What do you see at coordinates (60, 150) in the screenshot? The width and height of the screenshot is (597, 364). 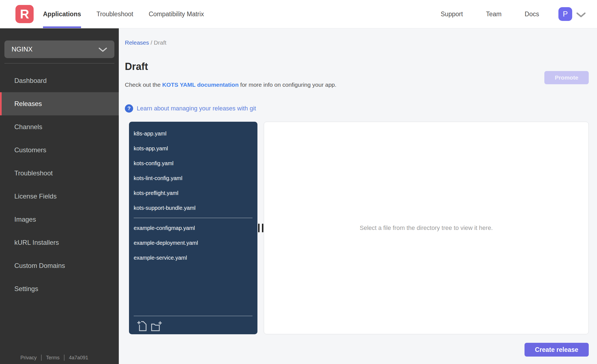 I see `sidebar-item-customers: Customers` at bounding box center [60, 150].